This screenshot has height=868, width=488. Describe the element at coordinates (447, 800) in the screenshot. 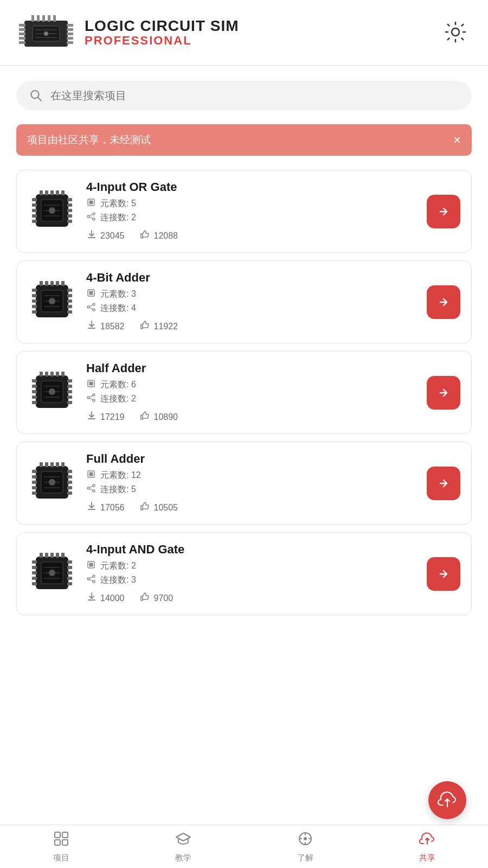

I see `upload-fab-button` at that location.